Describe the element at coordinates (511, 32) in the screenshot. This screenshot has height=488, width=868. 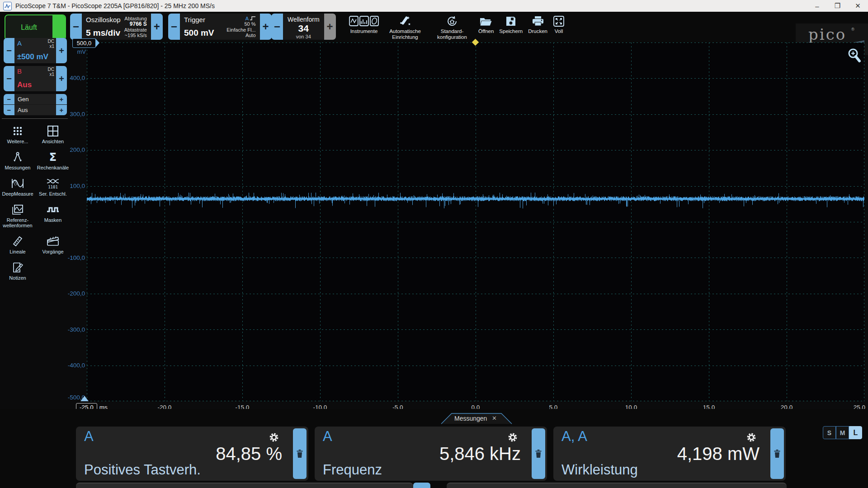
I see `save-label: Speichern` at that location.